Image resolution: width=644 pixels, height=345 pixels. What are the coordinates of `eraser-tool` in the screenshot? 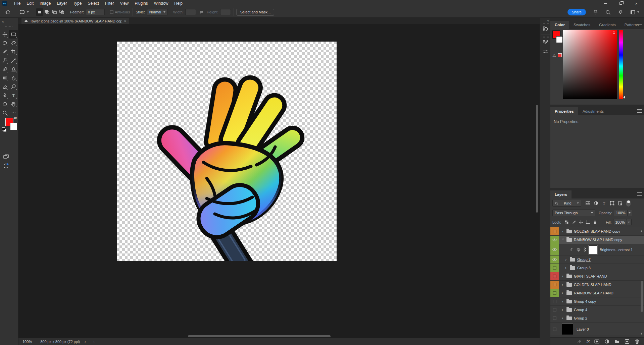 It's located at (5, 87).